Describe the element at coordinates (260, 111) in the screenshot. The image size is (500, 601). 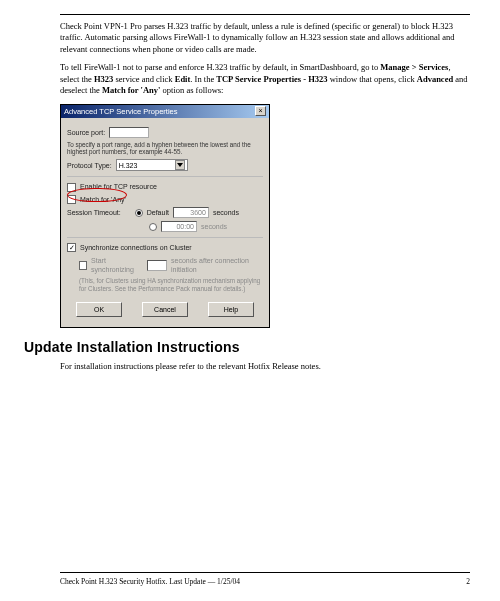
I see `close-icon: ×` at that location.